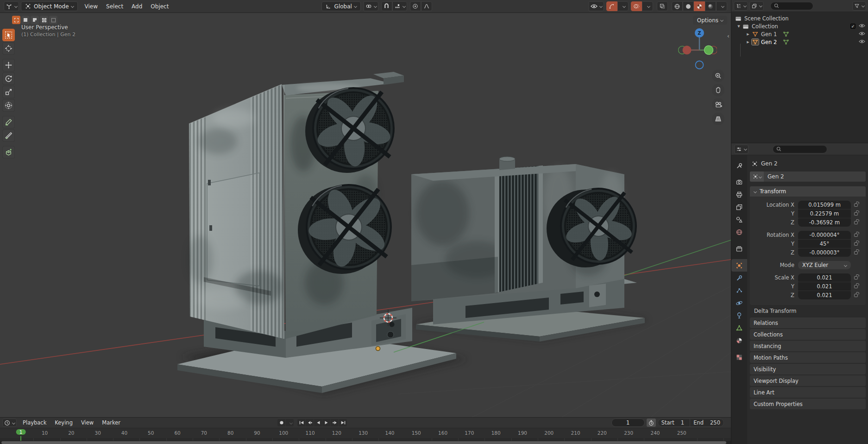 The image size is (868, 444). What do you see at coordinates (808, 358) in the screenshot?
I see `collapsed-panel-header: Motion Paths` at bounding box center [808, 358].